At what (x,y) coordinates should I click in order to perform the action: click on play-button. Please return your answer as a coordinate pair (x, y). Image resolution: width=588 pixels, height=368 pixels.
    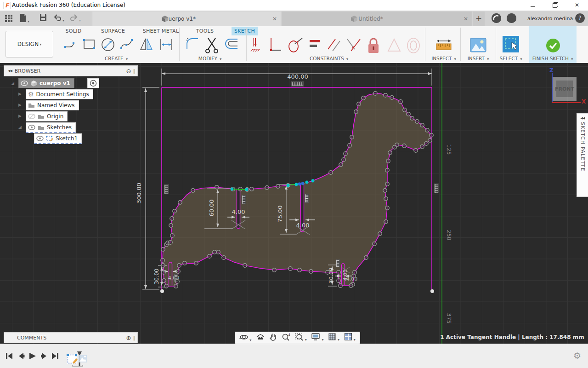
    Looking at the image, I should click on (32, 356).